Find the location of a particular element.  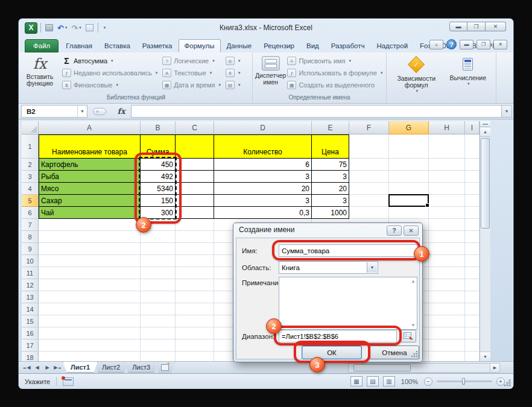

more-functions-button: ▤▾ is located at coordinates (233, 85).